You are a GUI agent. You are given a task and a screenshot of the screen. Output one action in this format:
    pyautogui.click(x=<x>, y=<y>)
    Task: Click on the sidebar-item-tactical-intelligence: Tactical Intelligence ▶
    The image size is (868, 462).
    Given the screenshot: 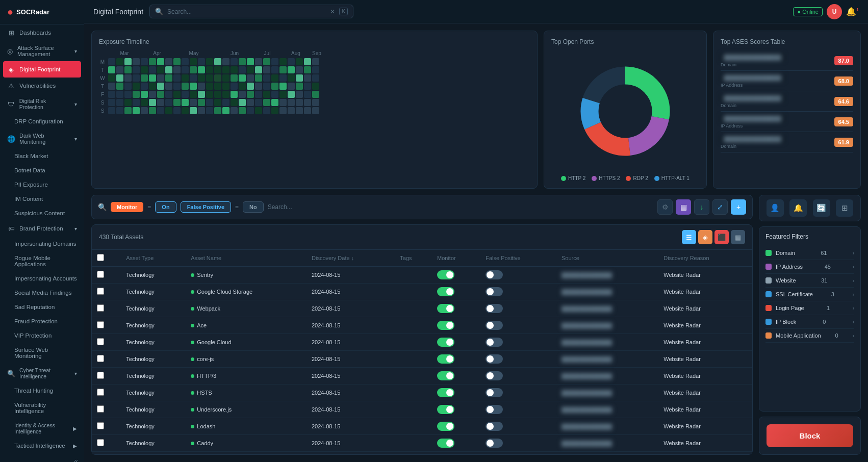 What is the action you would take?
    pyautogui.click(x=42, y=446)
    